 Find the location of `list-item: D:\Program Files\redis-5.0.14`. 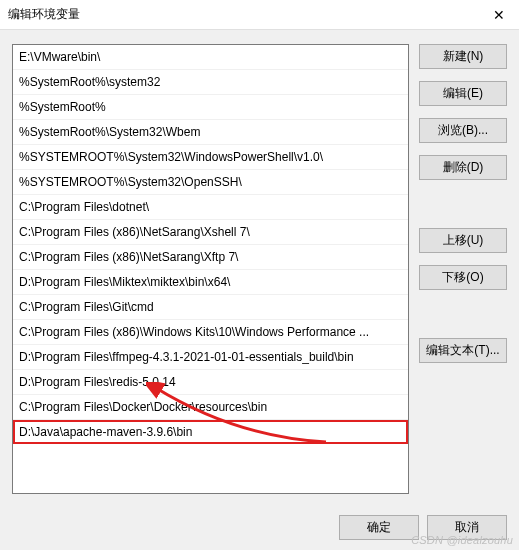

list-item: D:\Program Files\redis-5.0.14 is located at coordinates (210, 382).